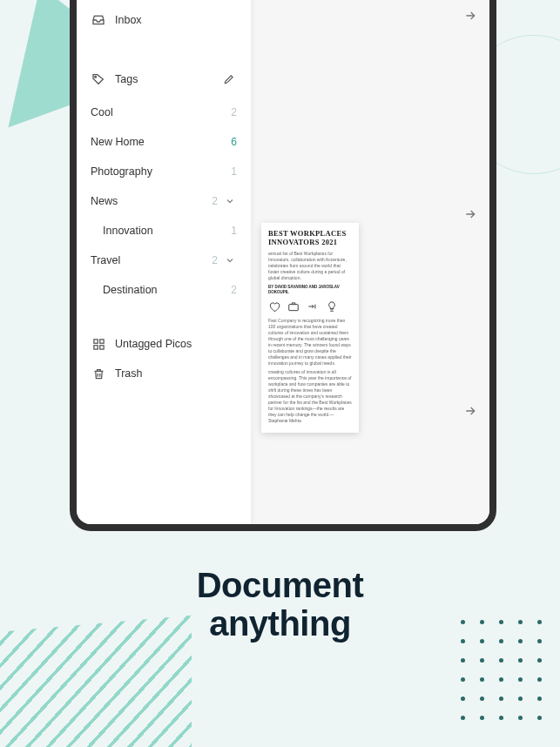 The image size is (560, 747). What do you see at coordinates (158, 172) in the screenshot?
I see `tag-label: Photography` at bounding box center [158, 172].